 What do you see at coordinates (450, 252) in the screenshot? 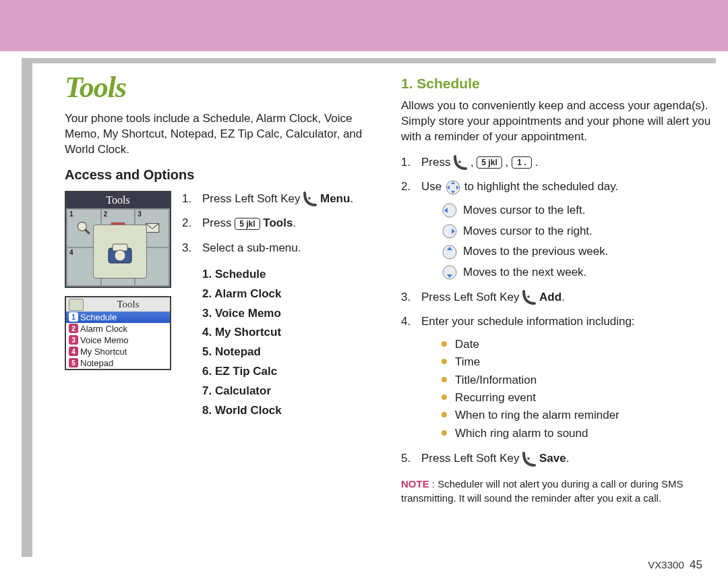
I see `dpad-up-icon` at bounding box center [450, 252].